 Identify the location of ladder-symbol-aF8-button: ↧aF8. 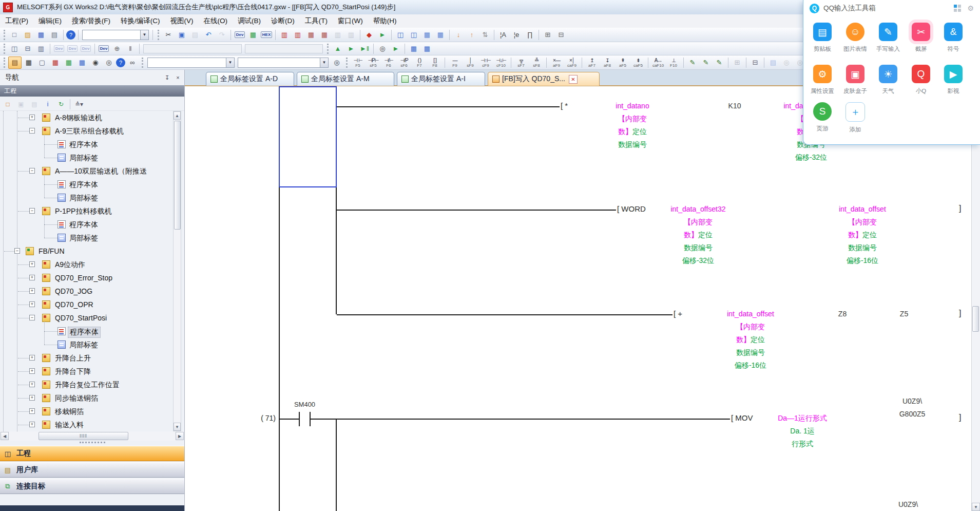
(607, 63).